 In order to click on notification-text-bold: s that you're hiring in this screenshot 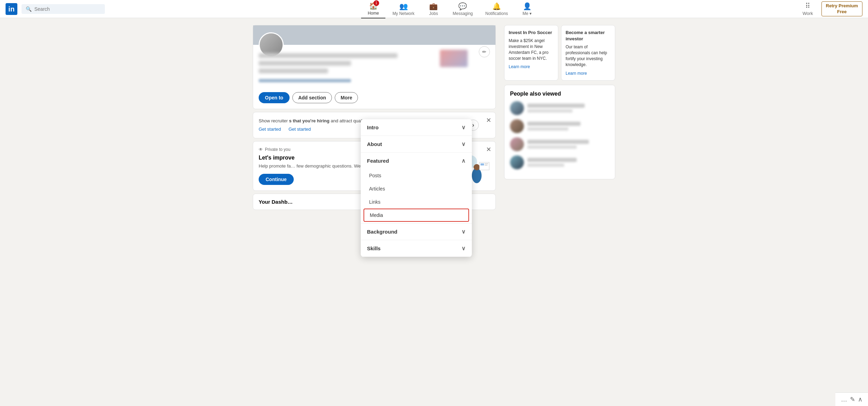, I will do `click(309, 121)`.